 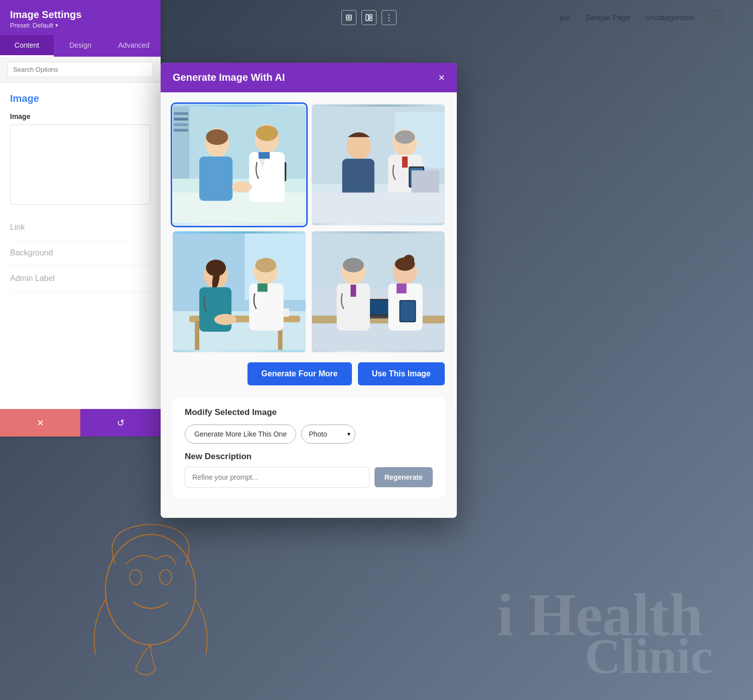 I want to click on nav-item-sample-page: Sample Page, so click(x=607, y=17).